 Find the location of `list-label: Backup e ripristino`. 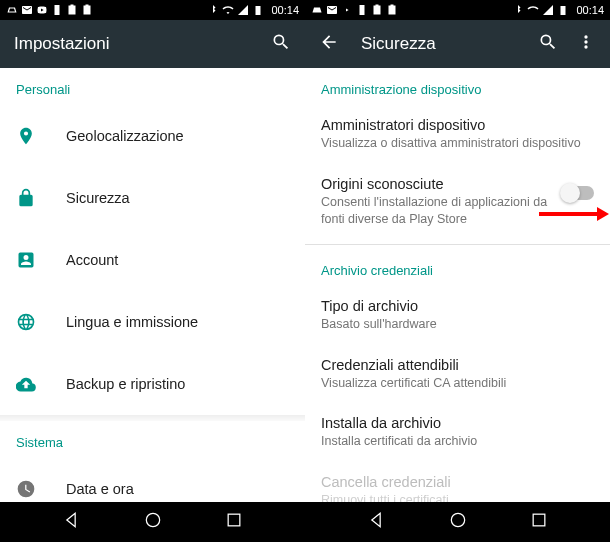

list-label: Backup e ripristino is located at coordinates (126, 384).